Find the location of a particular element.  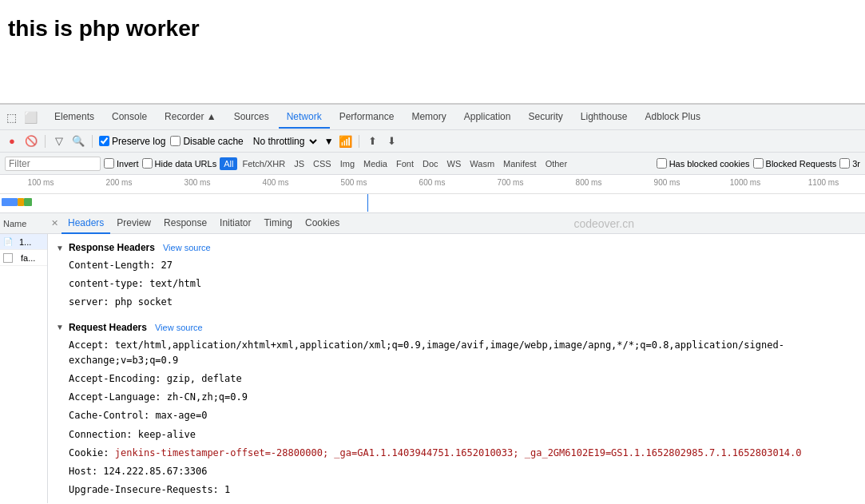

filter-type-media: Media is located at coordinates (375, 164).